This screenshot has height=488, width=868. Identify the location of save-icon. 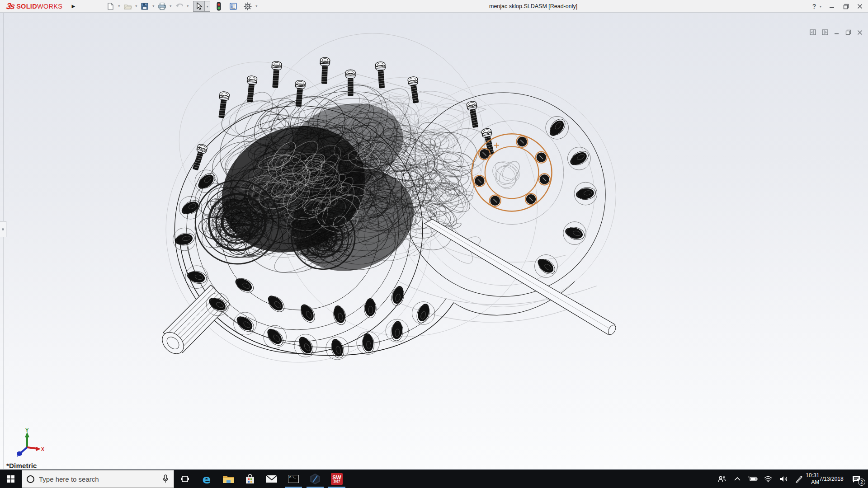
(145, 6).